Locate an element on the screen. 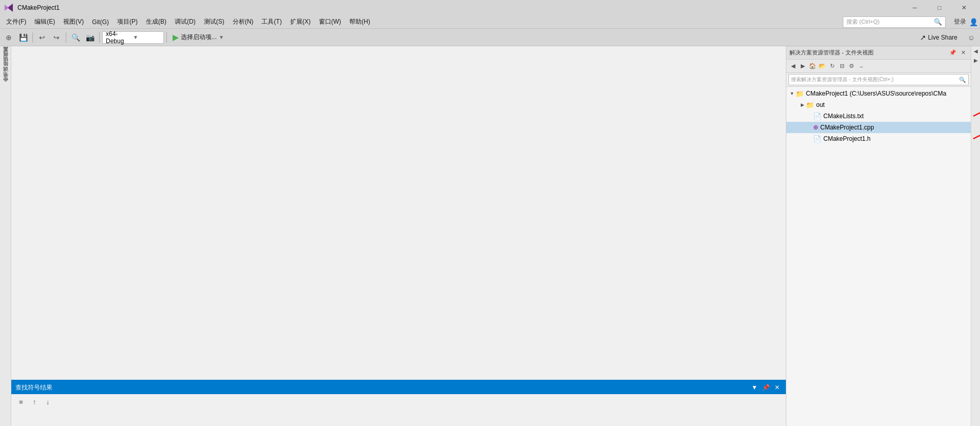 The width and height of the screenshot is (980, 426). sol-close-btn: ✕ is located at coordinates (963, 53).